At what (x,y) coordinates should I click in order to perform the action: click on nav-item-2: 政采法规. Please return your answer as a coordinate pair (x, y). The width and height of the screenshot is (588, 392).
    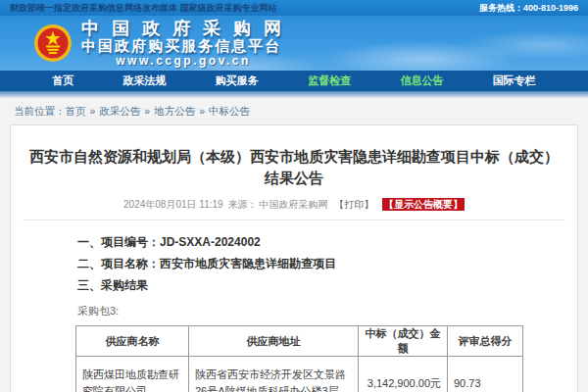
    Looking at the image, I should click on (144, 80).